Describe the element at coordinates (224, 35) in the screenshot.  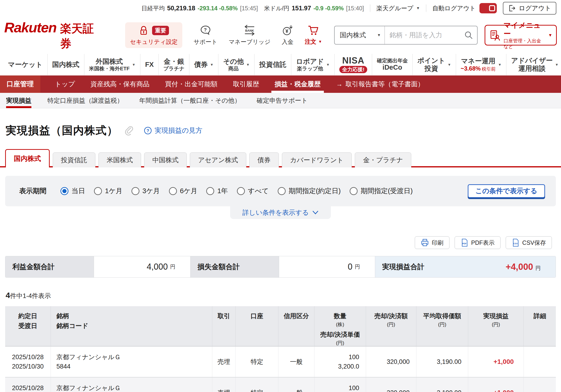
I see `header-quick-links: 重要 セキュリティ設定 ? サポート BANK マネーブリッジ ¥ 入金` at that location.